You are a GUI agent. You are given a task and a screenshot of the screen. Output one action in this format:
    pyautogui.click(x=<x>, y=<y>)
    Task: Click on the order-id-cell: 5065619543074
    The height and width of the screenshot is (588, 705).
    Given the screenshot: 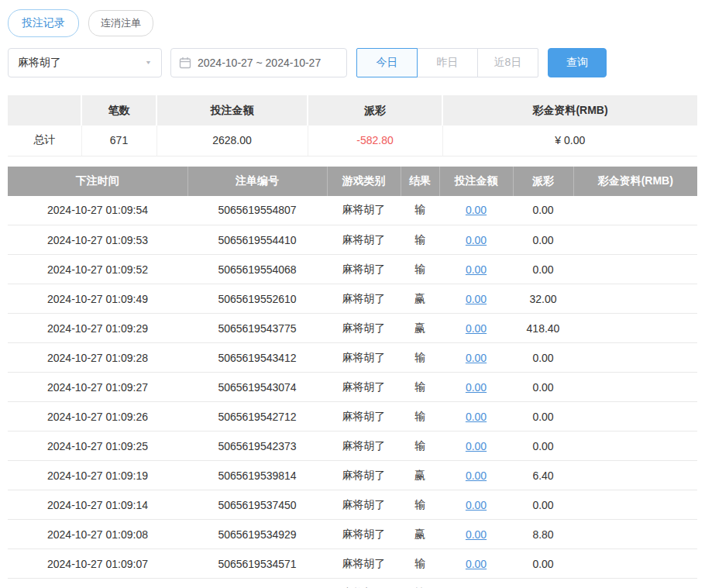 What is the action you would take?
    pyautogui.click(x=257, y=387)
    